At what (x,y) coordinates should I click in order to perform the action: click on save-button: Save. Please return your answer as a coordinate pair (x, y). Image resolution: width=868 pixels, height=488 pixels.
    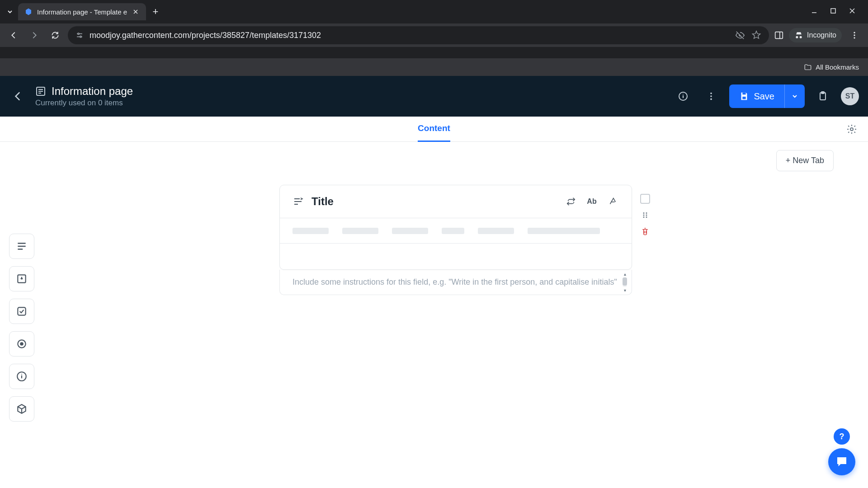
    Looking at the image, I should click on (757, 96).